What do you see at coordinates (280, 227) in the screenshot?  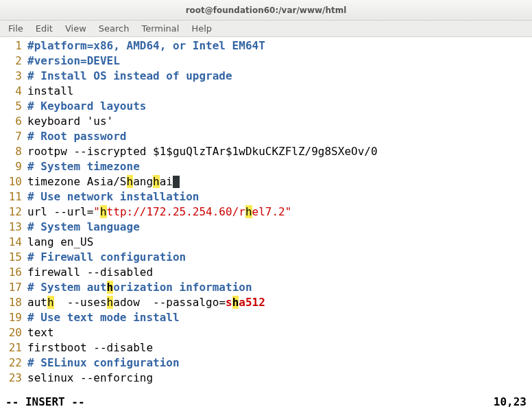 I see `line-code: # System language` at bounding box center [280, 227].